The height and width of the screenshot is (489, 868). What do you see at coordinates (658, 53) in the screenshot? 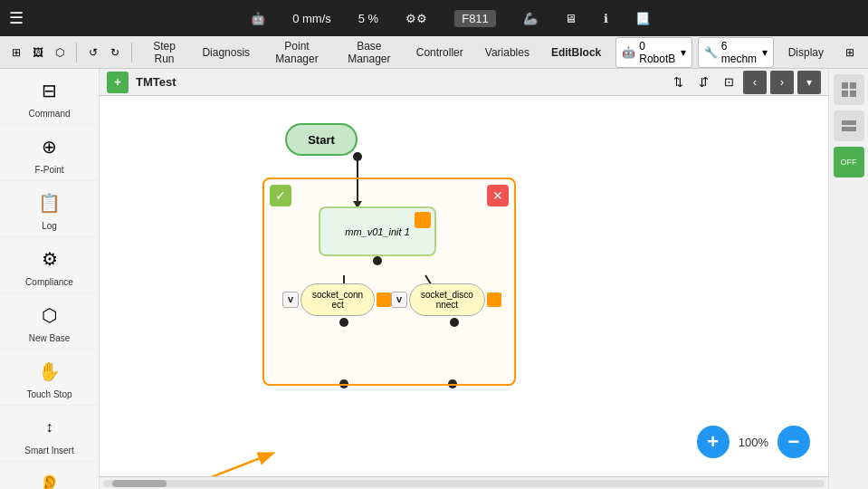
I see `robot-dropdown-label: 0 RobotB` at bounding box center [658, 53].